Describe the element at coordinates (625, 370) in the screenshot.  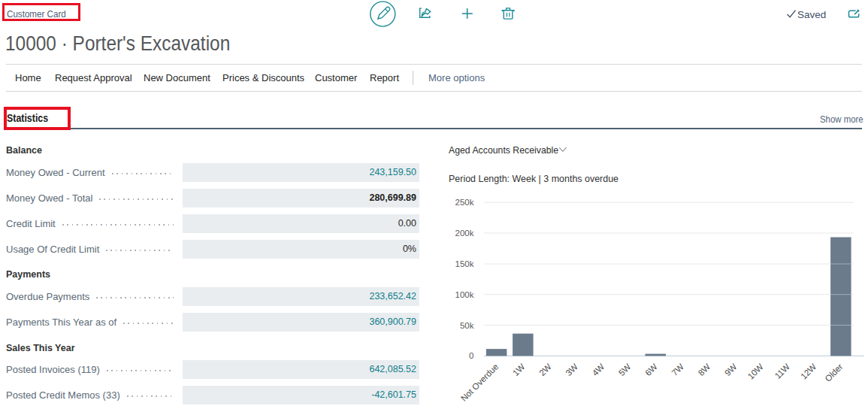
I see `svg-text: 5W` at that location.